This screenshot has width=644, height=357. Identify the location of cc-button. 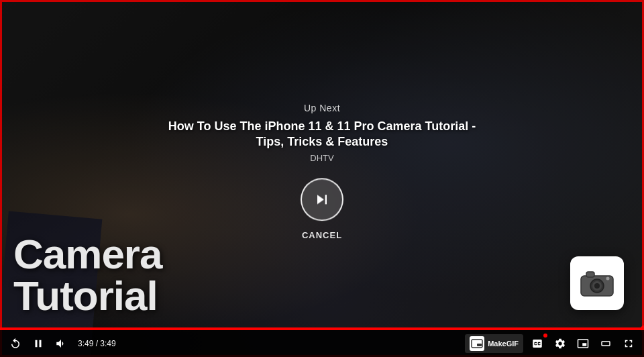
(537, 344).